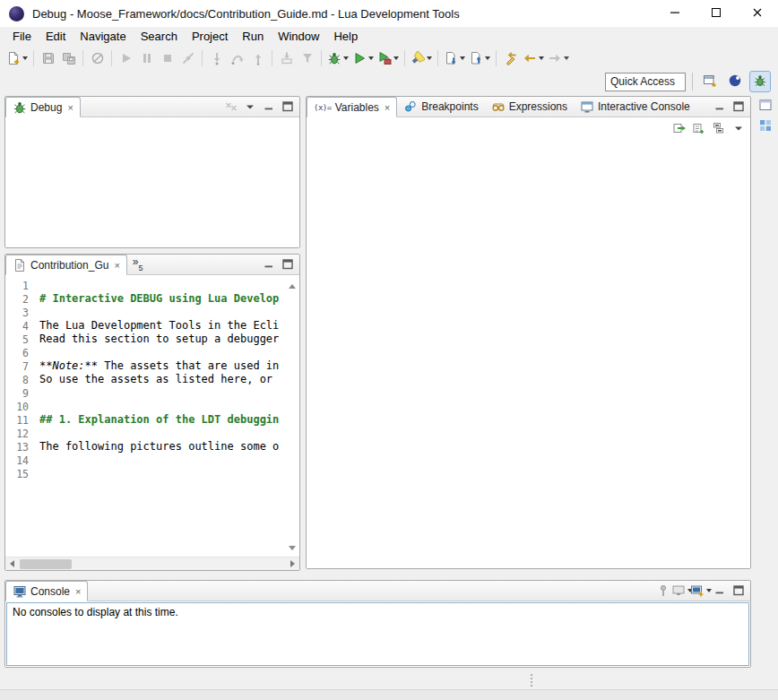  Describe the element at coordinates (17, 461) in the screenshot. I see `line-number: 14` at that location.